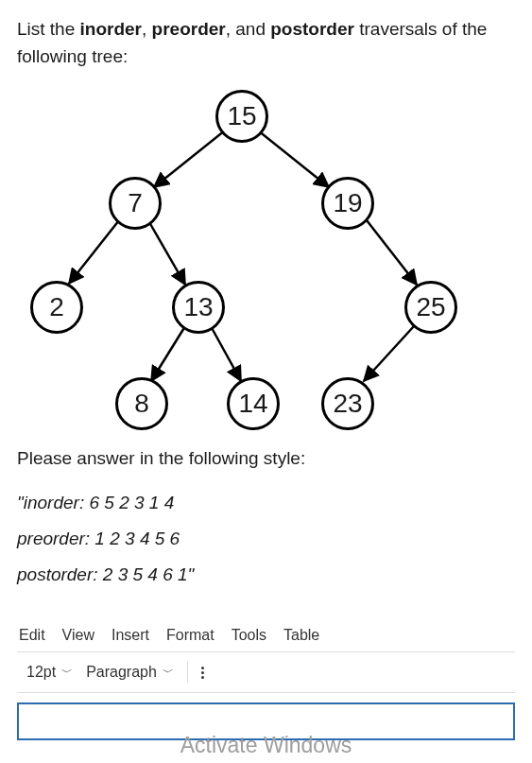 Image resolution: width=532 pixels, height=763 pixels. What do you see at coordinates (266, 635) in the screenshot?
I see `editor-menubar: Edit View Insert Format Tools Table` at bounding box center [266, 635].